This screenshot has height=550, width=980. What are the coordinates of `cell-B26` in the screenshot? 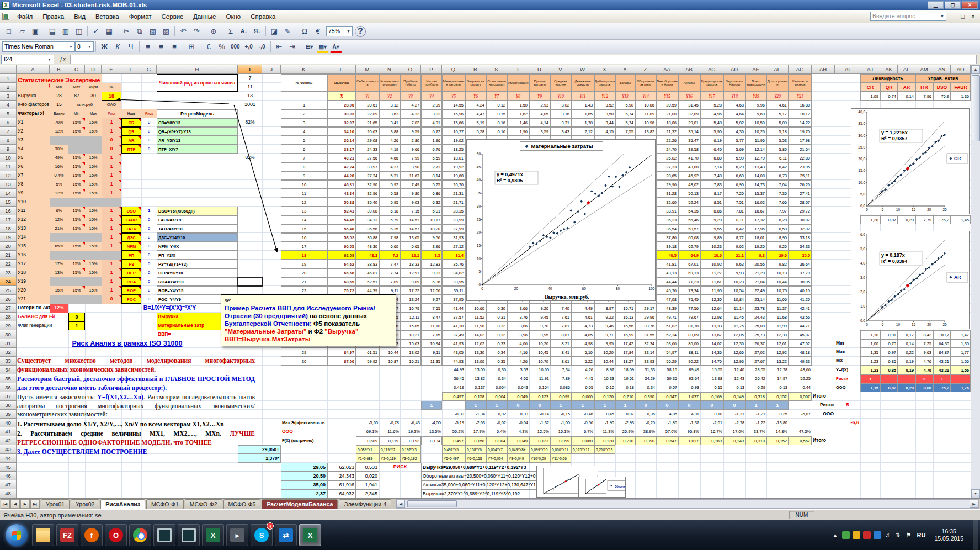 It's located at (59, 299).